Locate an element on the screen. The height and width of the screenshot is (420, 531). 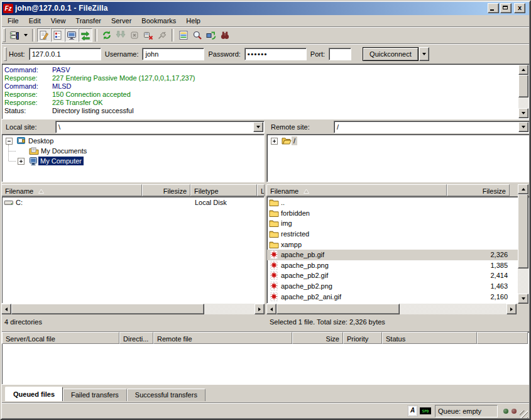
log-line-label: Status: is located at coordinates (28, 111).